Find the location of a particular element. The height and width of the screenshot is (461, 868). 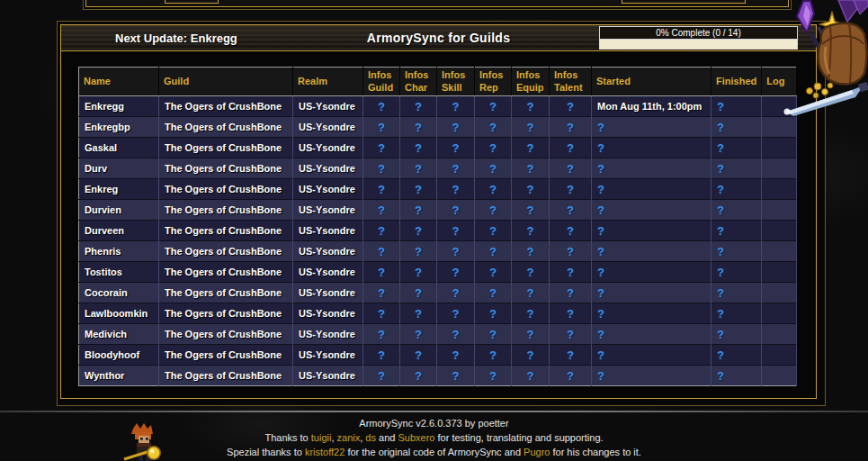

column-header-name: Name is located at coordinates (119, 82).